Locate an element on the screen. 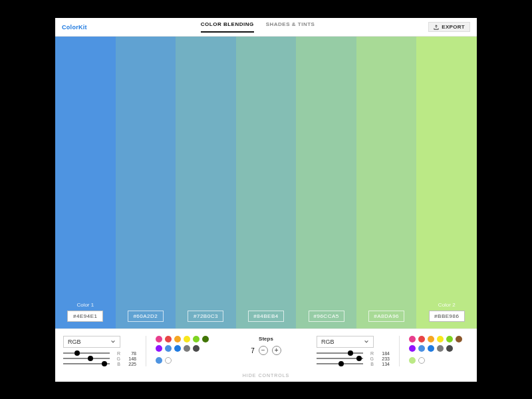  steps-row: 7 − + is located at coordinates (266, 350).